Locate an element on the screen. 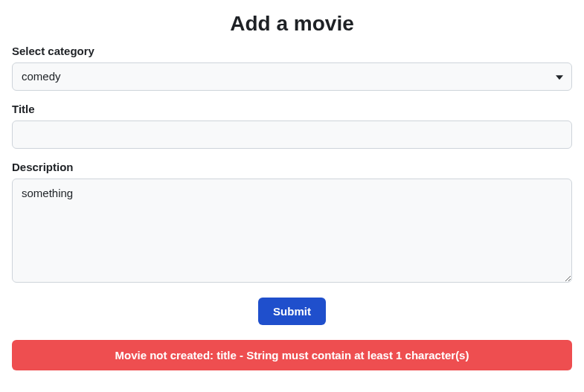 This screenshot has width=584, height=392. category-group: Select category comedy is located at coordinates (292, 68).